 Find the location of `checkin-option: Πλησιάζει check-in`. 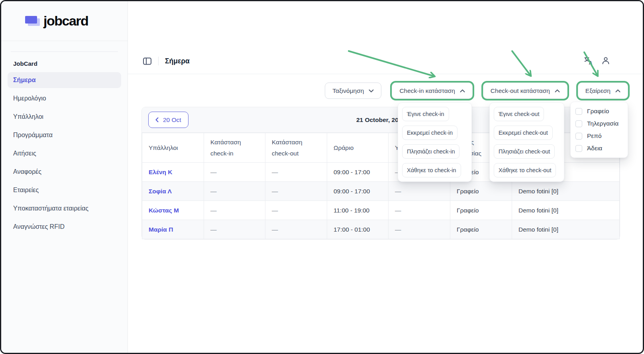

checkin-option: Πλησιάζει check-in is located at coordinates (431, 151).